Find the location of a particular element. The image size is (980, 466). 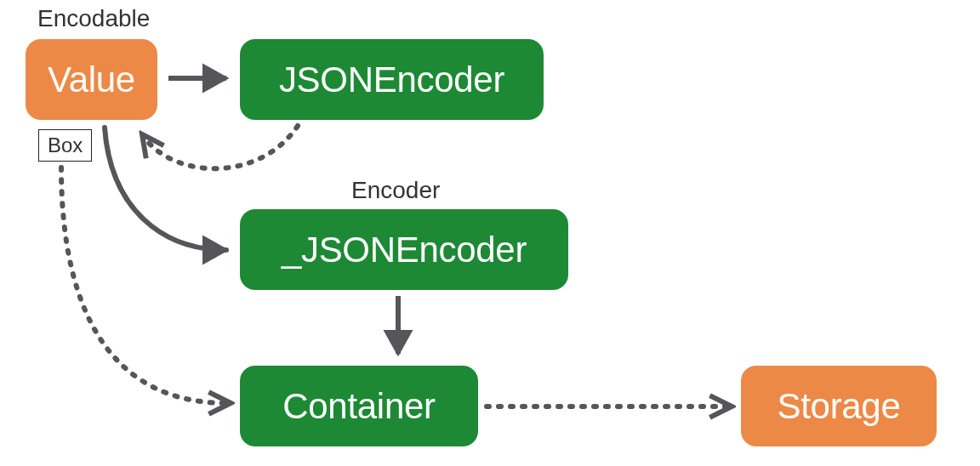

node-json-encoder: JSONEncoder is located at coordinates (391, 80).